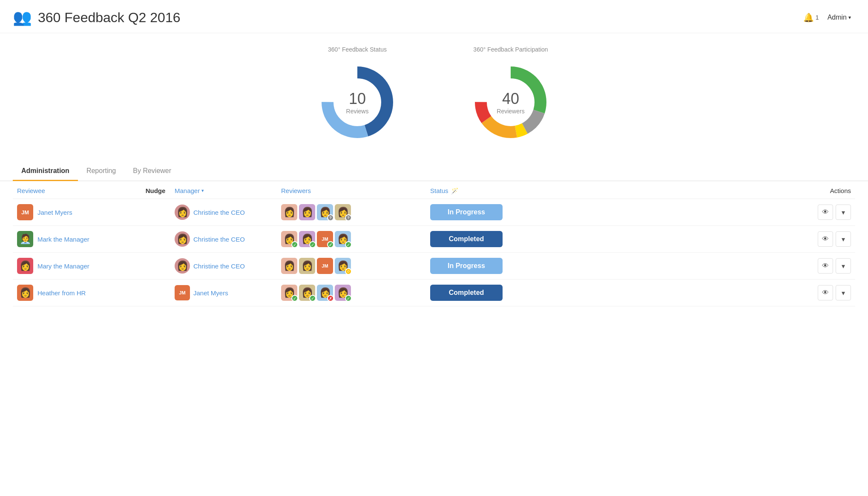 Image resolution: width=868 pixels, height=496 pixels. Describe the element at coordinates (434, 266) in the screenshot. I see `table-row: 👩 Mary the Manager 👩 Christine the CEO 👩…` at that location.